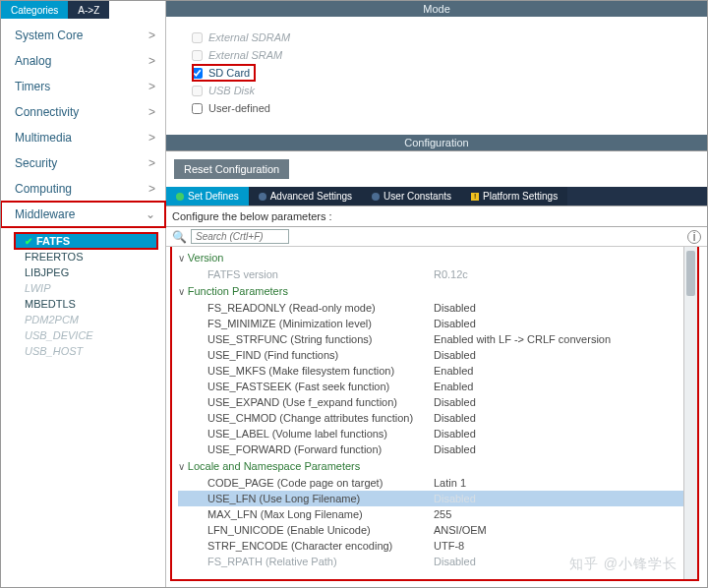 Image resolution: width=708 pixels, height=588 pixels. Describe the element at coordinates (433, 434) in the screenshot. I see `param-row: USE_LABEL (Volume label functions)Disabl…` at that location.